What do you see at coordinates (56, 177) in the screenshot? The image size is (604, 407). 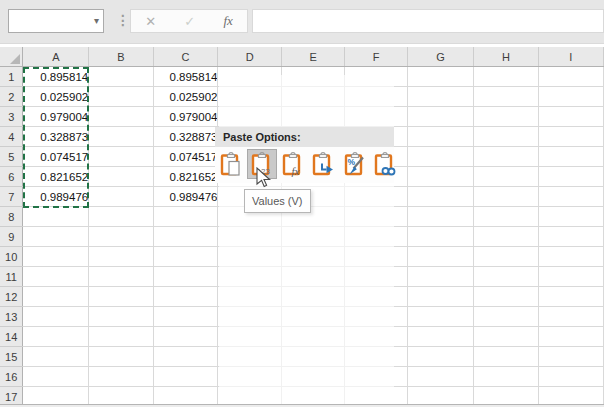 I see `cell-A6: 0.821652` at bounding box center [56, 177].